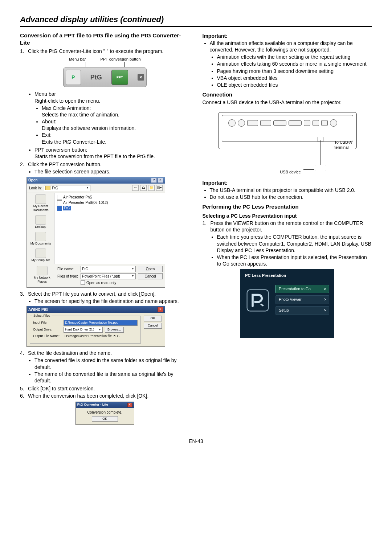 The image size is (392, 554). I want to click on step4-text: Set the file destination and the name., so click(109, 353).